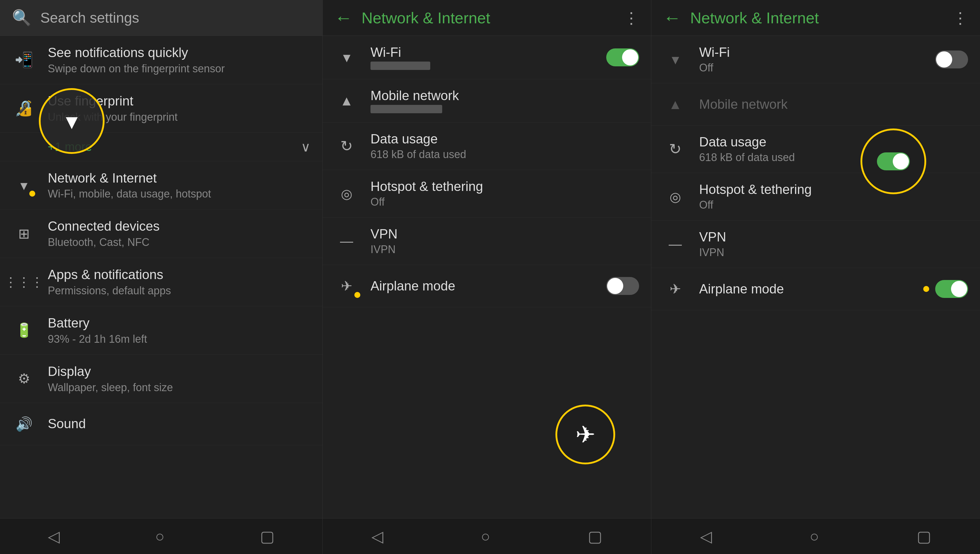 This screenshot has width=980, height=554. What do you see at coordinates (675, 104) in the screenshot?
I see `right-mobile-icon: ▲` at bounding box center [675, 104].